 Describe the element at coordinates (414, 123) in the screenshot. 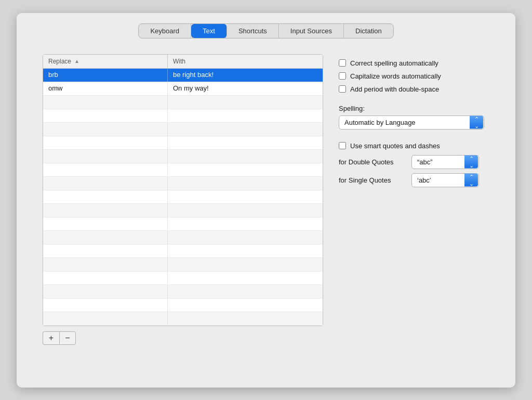

I see `options-panel: Correct spelling automatically Capitaliz…` at that location.